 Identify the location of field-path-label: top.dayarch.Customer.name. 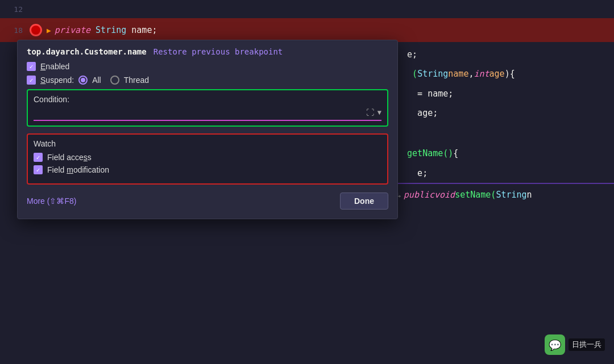
(86, 52).